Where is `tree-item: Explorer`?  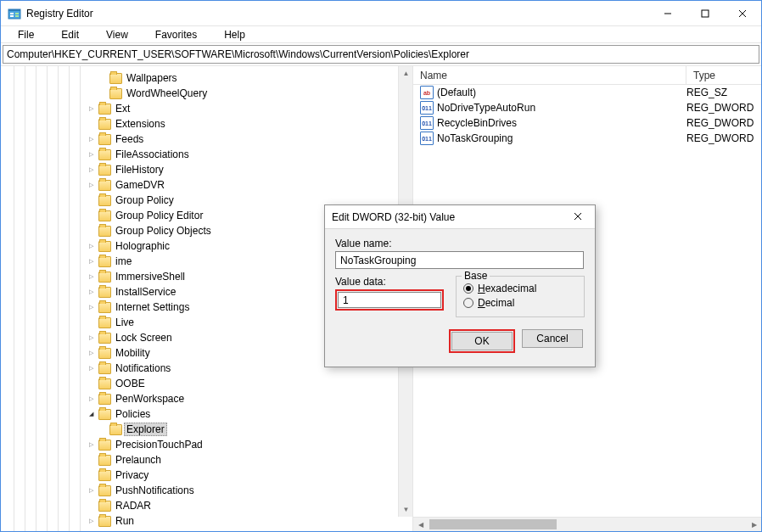 tree-item: Explorer is located at coordinates (207, 429).